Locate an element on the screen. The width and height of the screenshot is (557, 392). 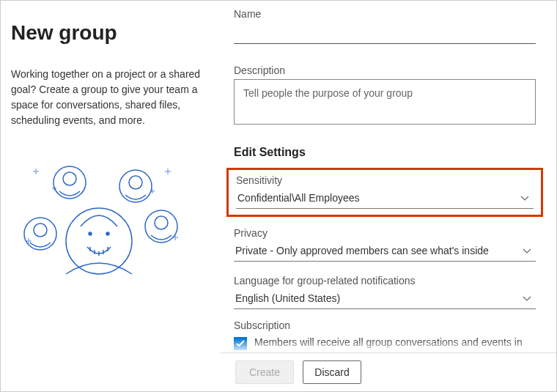
subscription-label: Subscription is located at coordinates (385, 325).